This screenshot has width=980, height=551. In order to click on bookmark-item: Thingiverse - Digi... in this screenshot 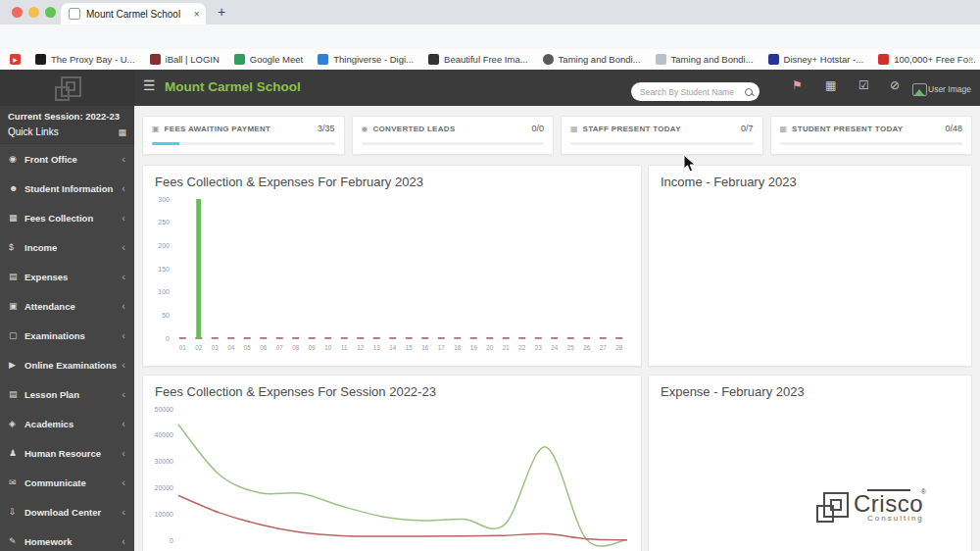, I will do `click(366, 59)`.